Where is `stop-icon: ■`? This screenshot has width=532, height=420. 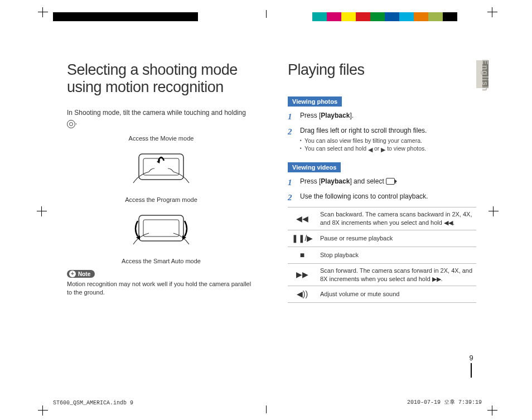 stop-icon: ■ is located at coordinates (302, 255).